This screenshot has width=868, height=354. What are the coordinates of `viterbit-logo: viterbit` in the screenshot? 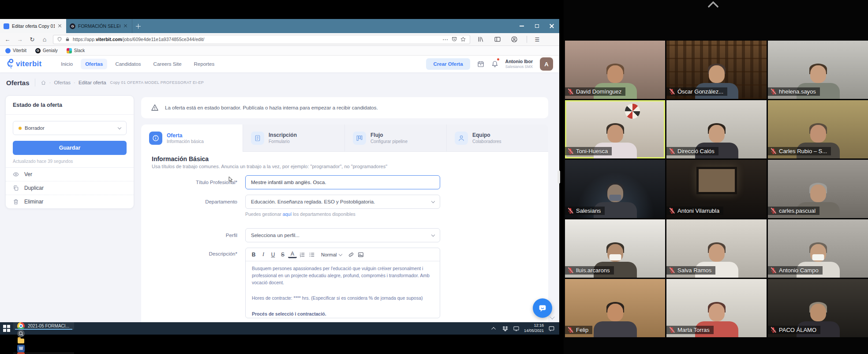 It's located at (24, 64).